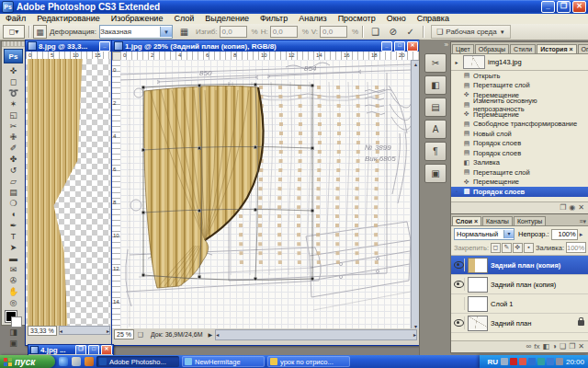 This screenshot has height=368, width=588. I want to click on menu-выделение: Выделение, so click(227, 18).